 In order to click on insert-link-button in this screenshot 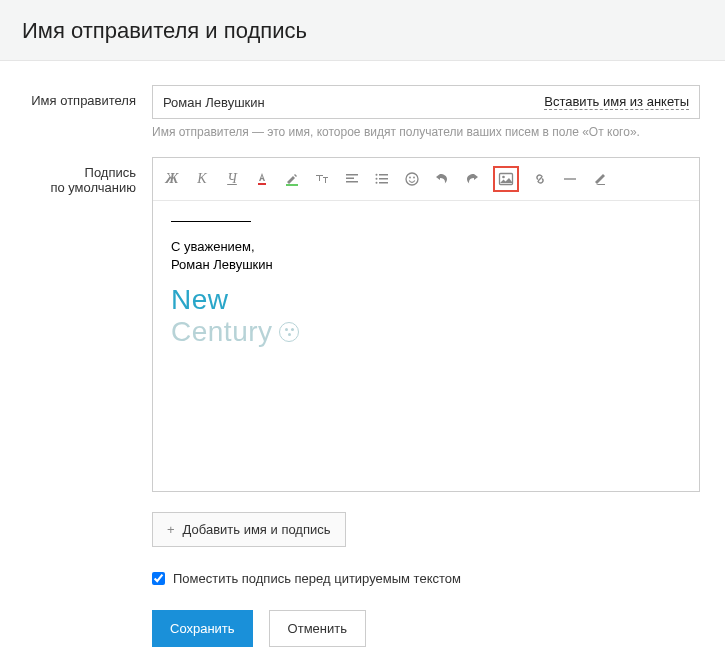, I will do `click(540, 179)`.